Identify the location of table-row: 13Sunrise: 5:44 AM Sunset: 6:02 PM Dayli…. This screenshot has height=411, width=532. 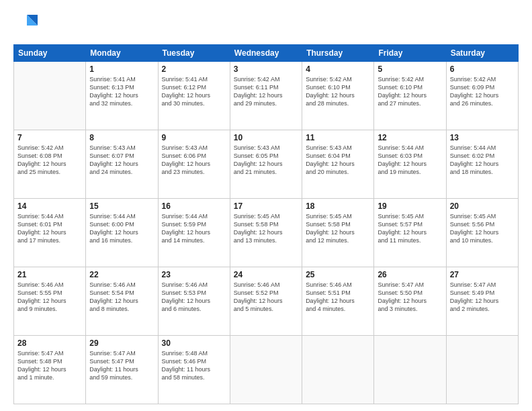
(482, 165).